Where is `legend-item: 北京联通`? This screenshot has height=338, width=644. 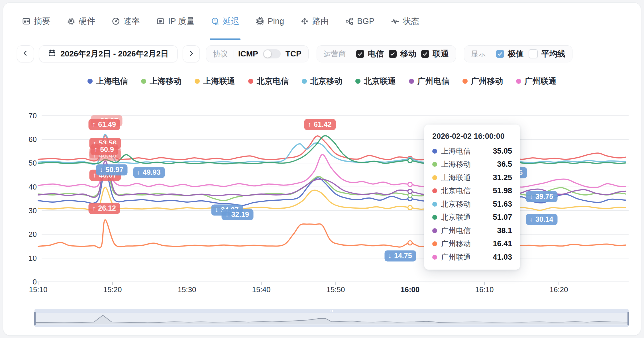 legend-item: 北京联通 is located at coordinates (376, 81).